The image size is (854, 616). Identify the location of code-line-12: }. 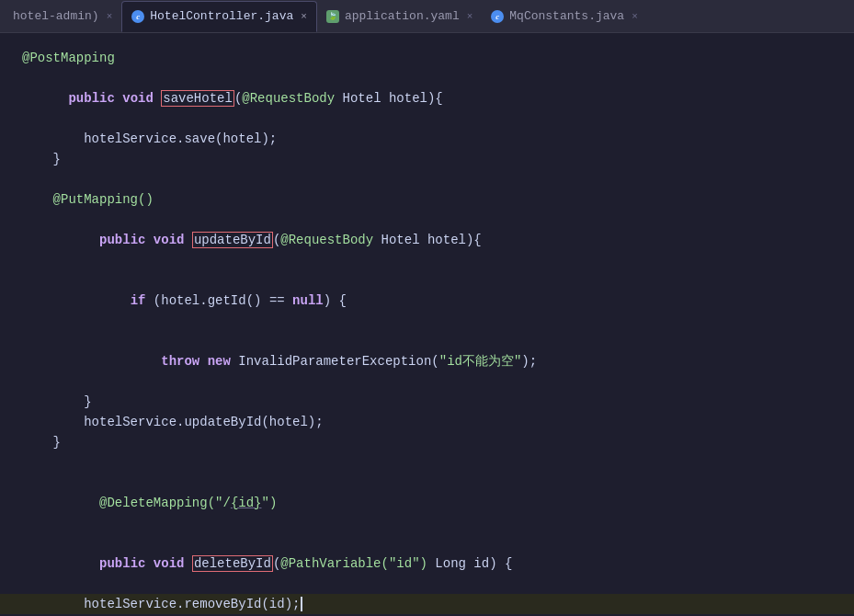
(427, 442).